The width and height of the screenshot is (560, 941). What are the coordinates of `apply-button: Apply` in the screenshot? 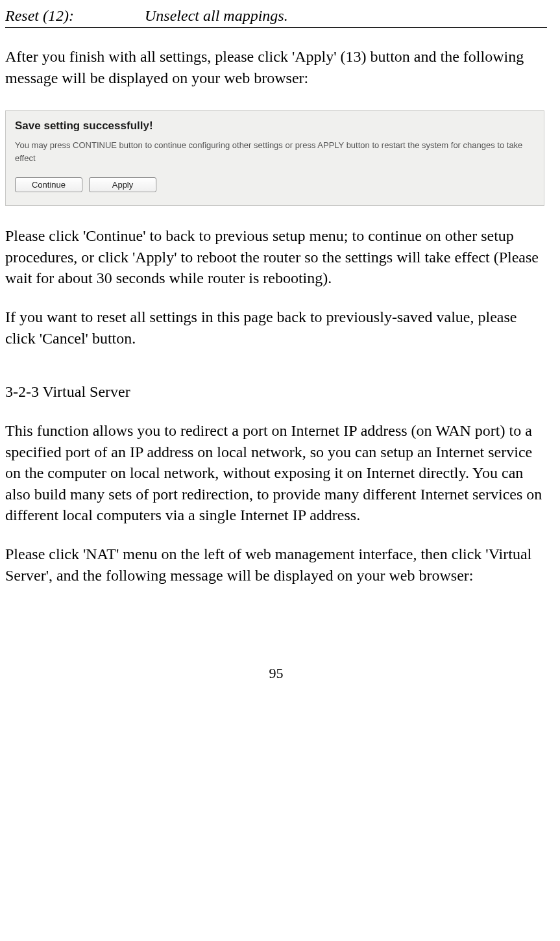 It's located at (123, 184).